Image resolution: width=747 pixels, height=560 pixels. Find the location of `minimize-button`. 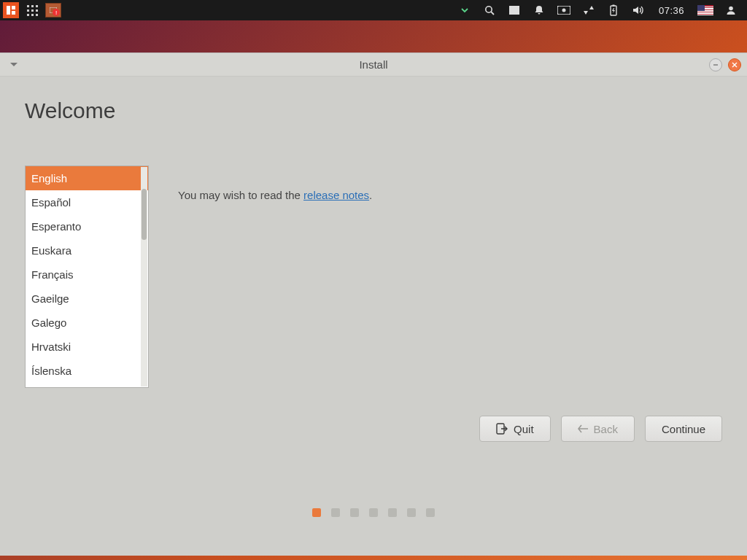

minimize-button is located at coordinates (716, 65).